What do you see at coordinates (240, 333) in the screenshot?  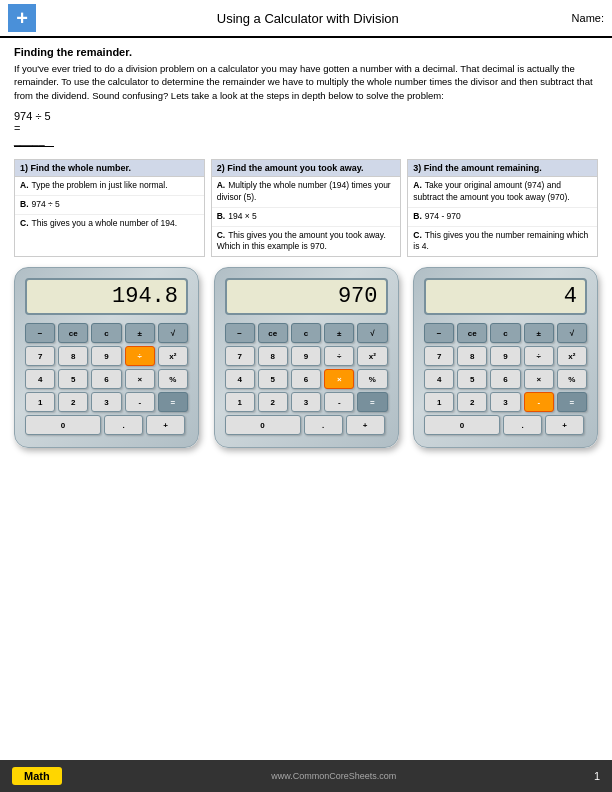 I see `calc2-btn-minus: −` at bounding box center [240, 333].